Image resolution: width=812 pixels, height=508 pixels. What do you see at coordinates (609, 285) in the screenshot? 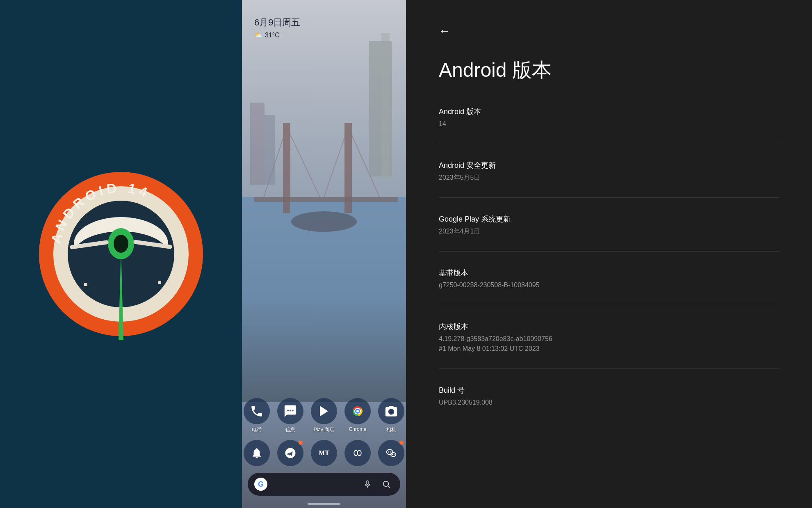
I see `info-value-3: g7250-00258-230508-B-10084095` at bounding box center [609, 285].